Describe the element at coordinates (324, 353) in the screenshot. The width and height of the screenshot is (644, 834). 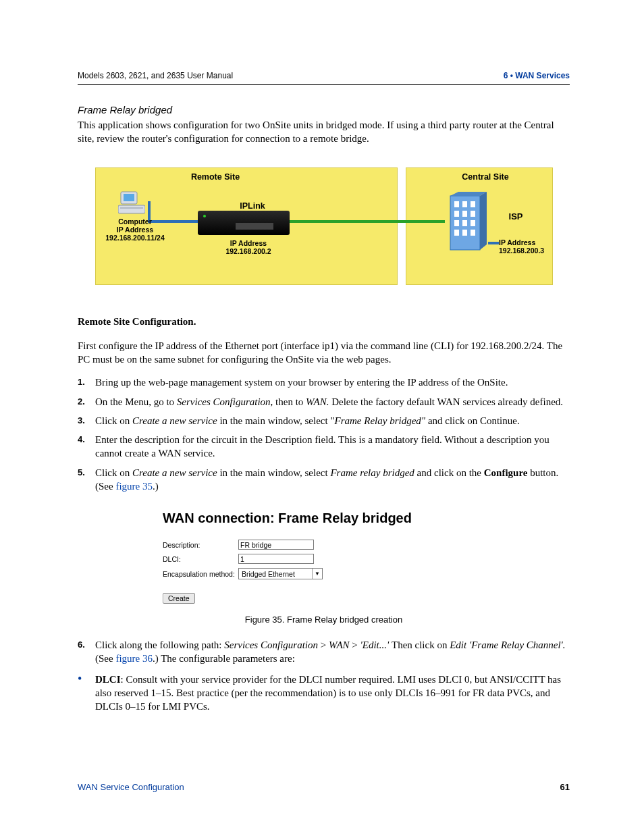
I see `remote-config-para: First configure the IP address of the Et…` at that location.